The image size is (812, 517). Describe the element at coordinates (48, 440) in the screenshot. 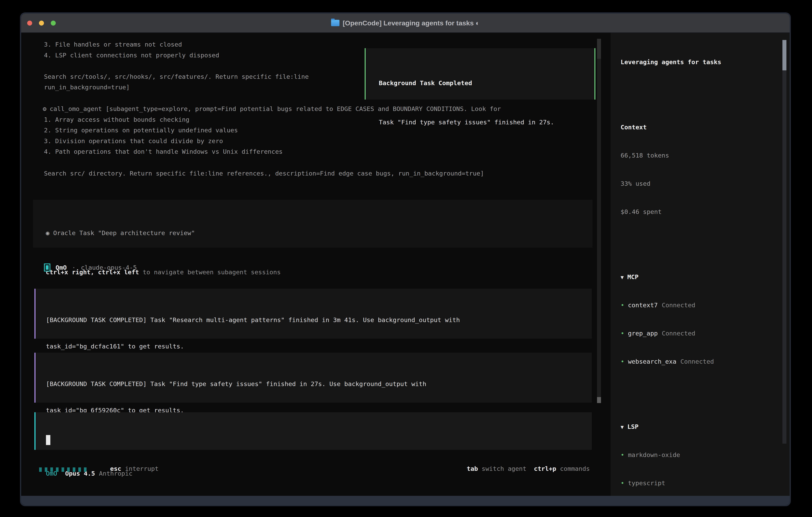

I see `text-cursor` at that location.